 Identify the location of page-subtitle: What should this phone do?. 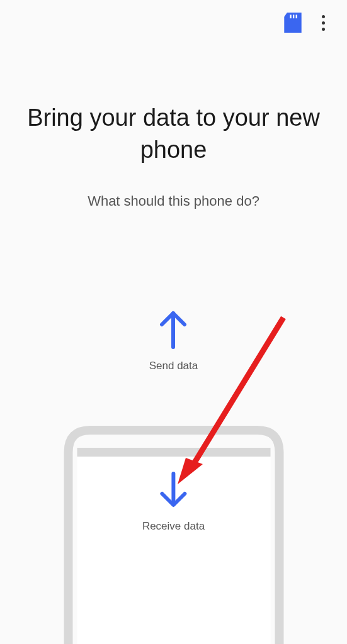
(174, 201).